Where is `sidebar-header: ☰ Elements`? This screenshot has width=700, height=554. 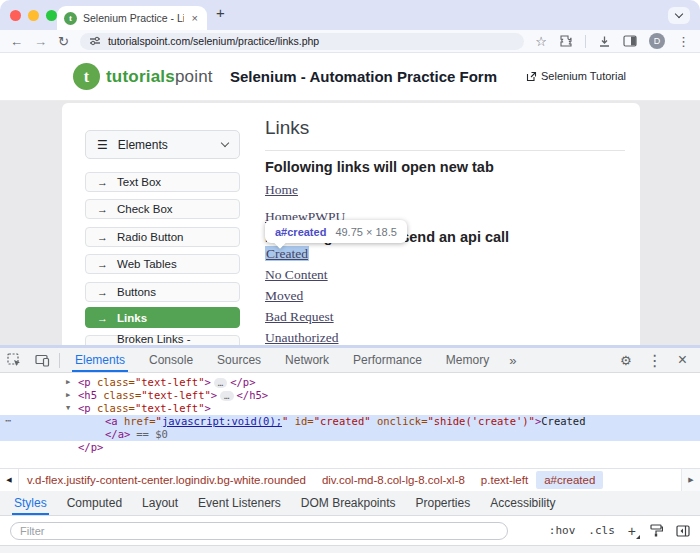 sidebar-header: ☰ Elements is located at coordinates (162, 144).